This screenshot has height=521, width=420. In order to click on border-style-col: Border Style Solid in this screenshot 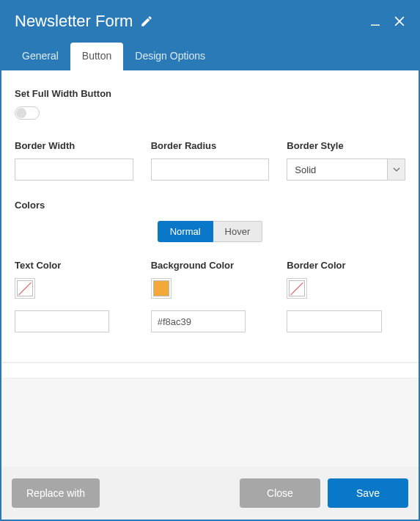, I will do `click(346, 160)`.